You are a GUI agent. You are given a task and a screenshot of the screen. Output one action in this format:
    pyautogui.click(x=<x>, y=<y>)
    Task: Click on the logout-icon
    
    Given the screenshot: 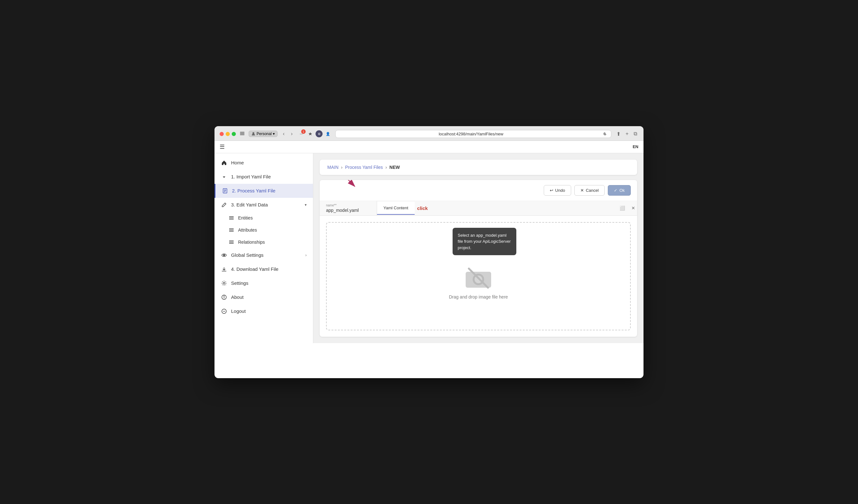 What is the action you would take?
    pyautogui.click(x=224, y=311)
    